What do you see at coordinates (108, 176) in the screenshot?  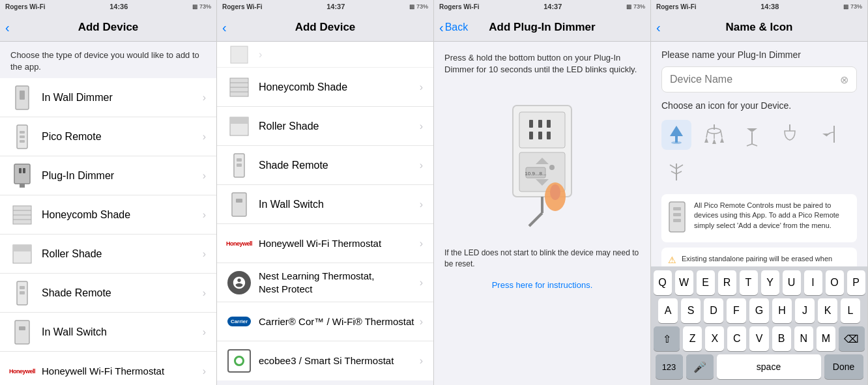 I see `list-item-plug-in-dimmer: Plug-In Dimmer ›` at bounding box center [108, 176].